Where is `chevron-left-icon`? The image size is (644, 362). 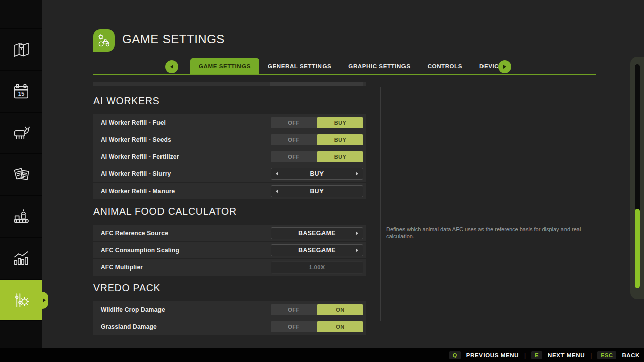
chevron-left-icon is located at coordinates (172, 67).